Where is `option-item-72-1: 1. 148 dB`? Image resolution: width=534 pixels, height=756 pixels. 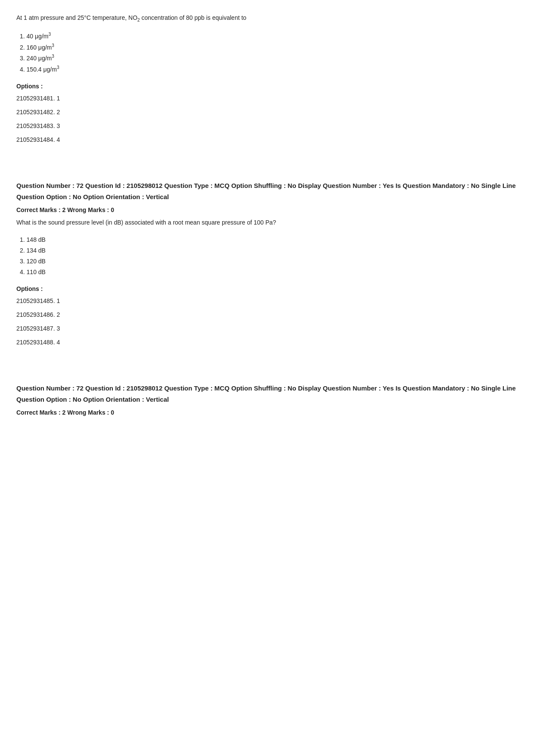
option-item-72-1: 1. 148 dB is located at coordinates (269, 240).